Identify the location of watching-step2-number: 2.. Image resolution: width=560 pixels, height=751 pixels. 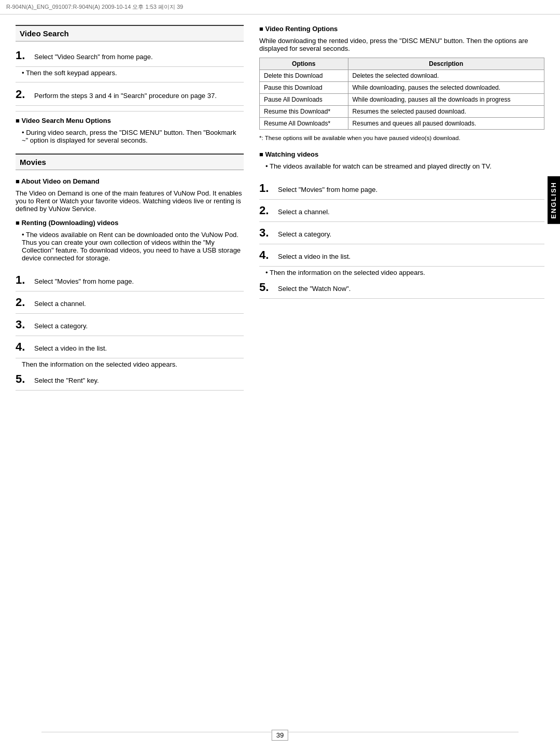
(269, 211).